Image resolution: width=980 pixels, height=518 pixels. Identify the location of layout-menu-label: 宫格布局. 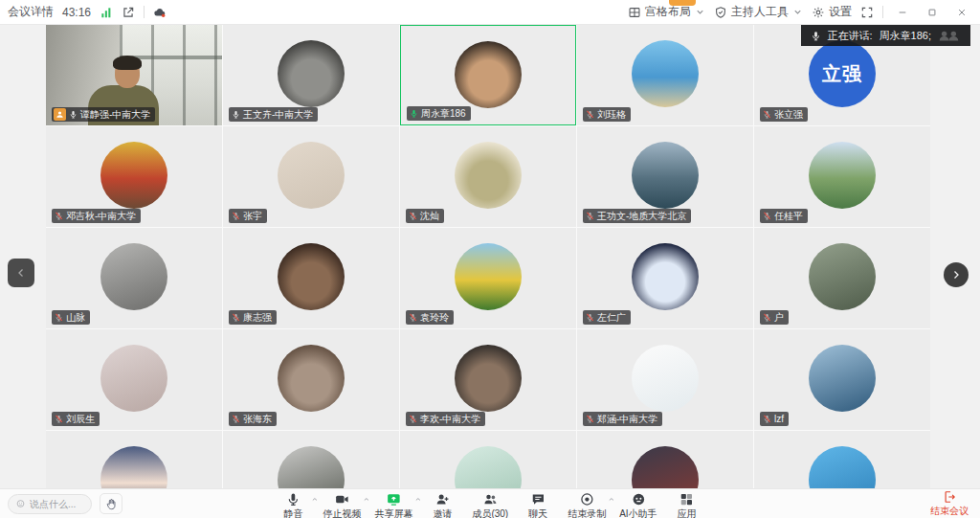
(668, 11).